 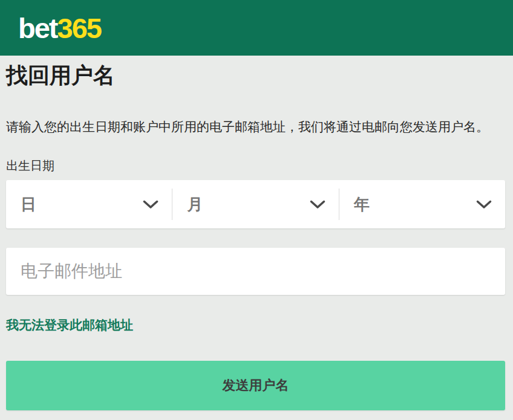 I want to click on dob-select-group: 日 月 年, so click(x=255, y=204).